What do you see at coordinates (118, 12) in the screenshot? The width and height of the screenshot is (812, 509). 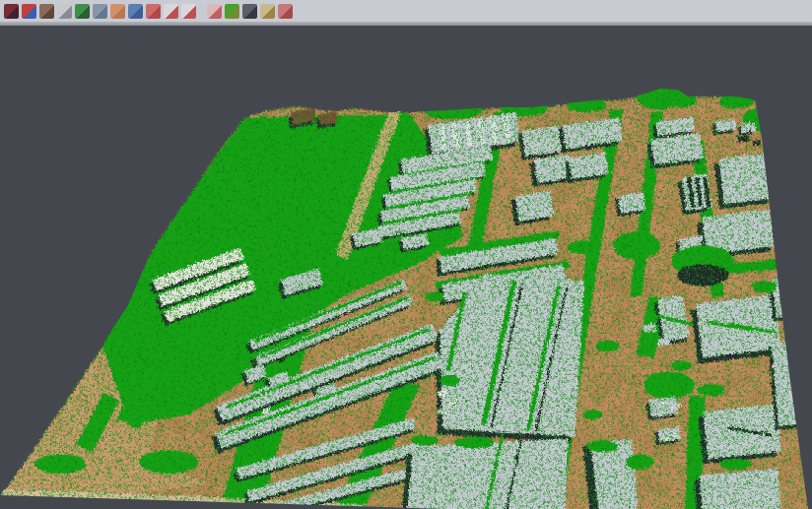 I see `ortho-orange-icon` at bounding box center [118, 12].